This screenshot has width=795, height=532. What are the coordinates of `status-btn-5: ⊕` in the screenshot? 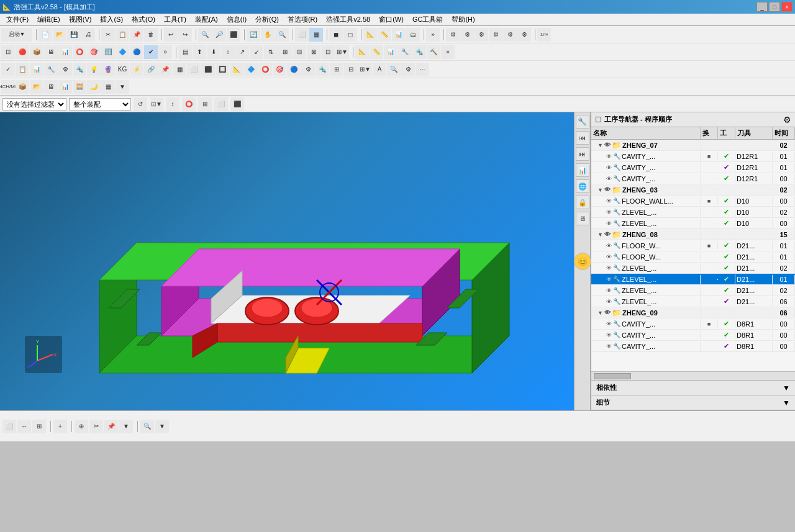 It's located at (81, 426).